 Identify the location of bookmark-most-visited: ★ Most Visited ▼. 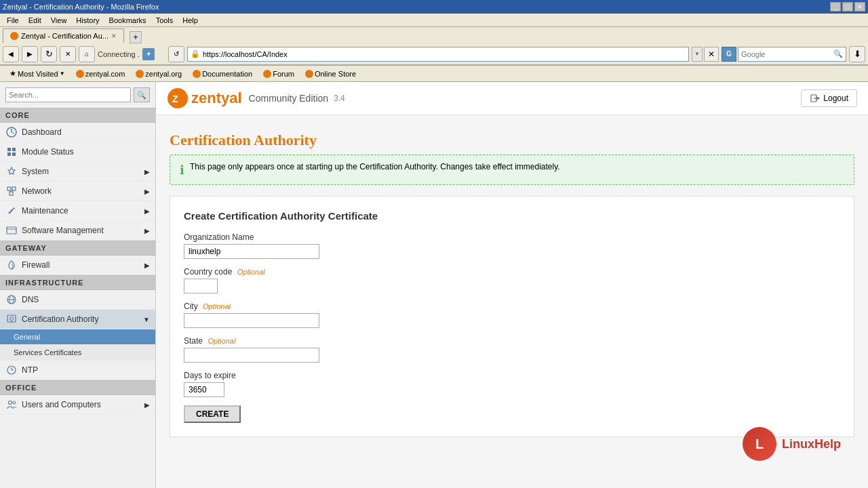
(37, 73).